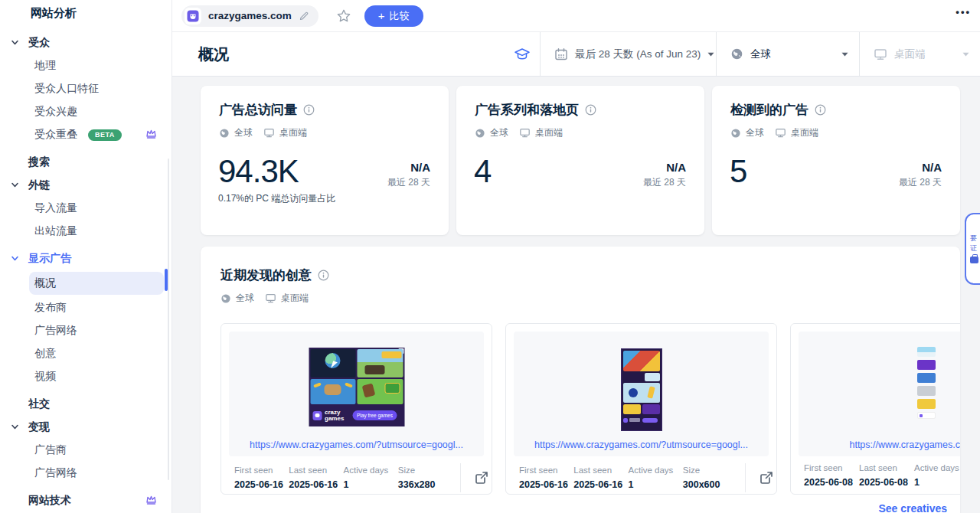  Describe the element at coordinates (337, 416) in the screenshot. I see `ad-logo-text: crazy games` at that location.